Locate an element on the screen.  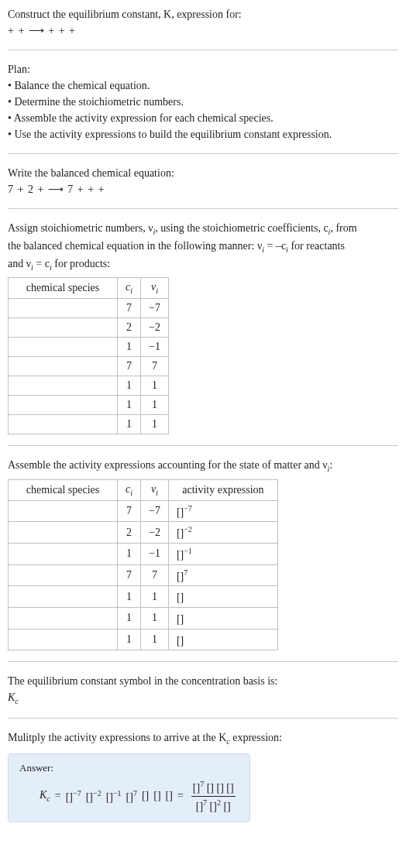
equals: = is located at coordinates (181, 796).